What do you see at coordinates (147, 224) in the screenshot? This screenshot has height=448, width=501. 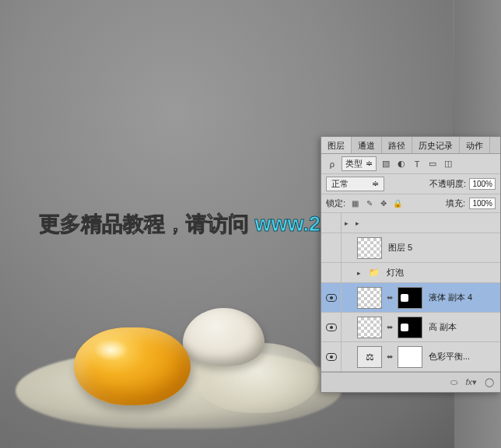 I see `watermark-label: 更多精品教程，请访问` at bounding box center [147, 224].